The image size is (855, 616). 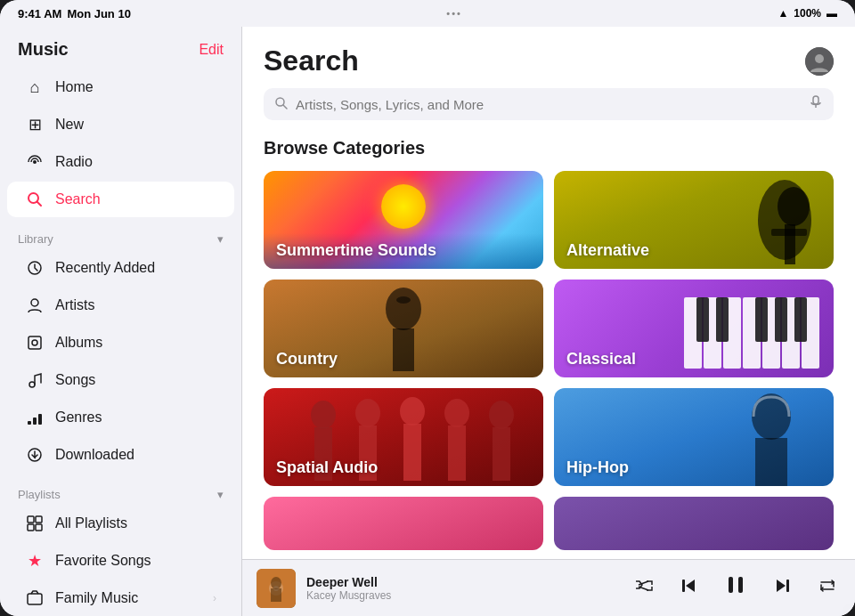 What do you see at coordinates (215, 598) in the screenshot?
I see `family-music-chevron-icon: ›` at bounding box center [215, 598].